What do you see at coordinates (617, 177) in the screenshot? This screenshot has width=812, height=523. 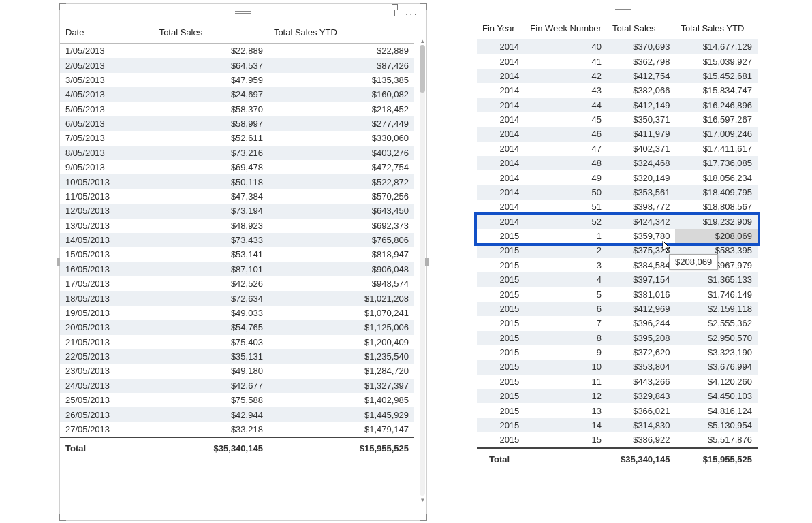 I see `table-row: 201449$320,149$18,056,234` at bounding box center [617, 177].